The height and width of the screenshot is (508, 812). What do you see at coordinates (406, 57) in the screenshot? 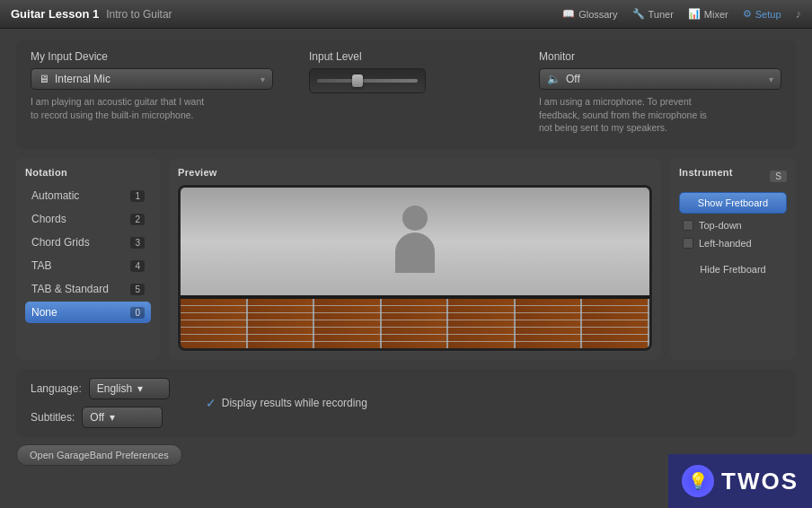
I see `input-level-label: Input Level` at bounding box center [406, 57].